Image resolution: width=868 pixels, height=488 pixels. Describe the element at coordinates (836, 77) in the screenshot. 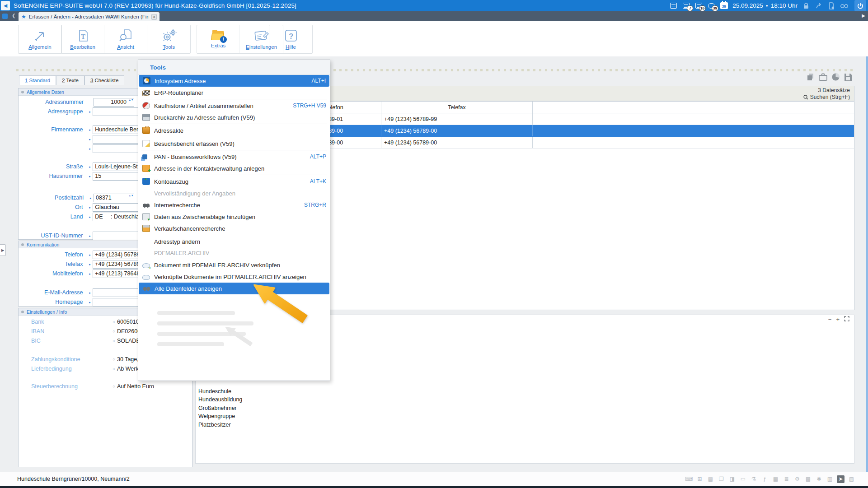

I see `pie-chart-icon` at that location.